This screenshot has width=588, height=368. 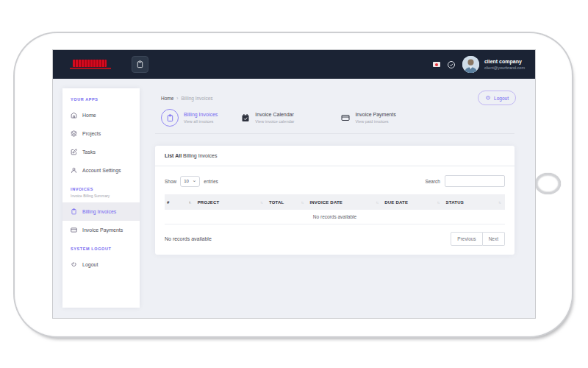 What do you see at coordinates (101, 189) in the screenshot?
I see `sidebar-section-invoices: INVOICES` at bounding box center [101, 189].